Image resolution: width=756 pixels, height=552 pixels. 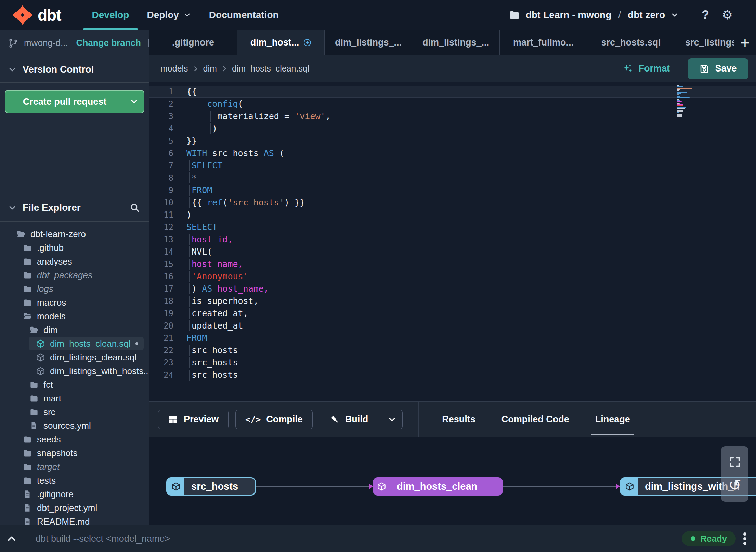 I want to click on tree-item-dbt-packages: dbt_packages, so click(x=75, y=275).